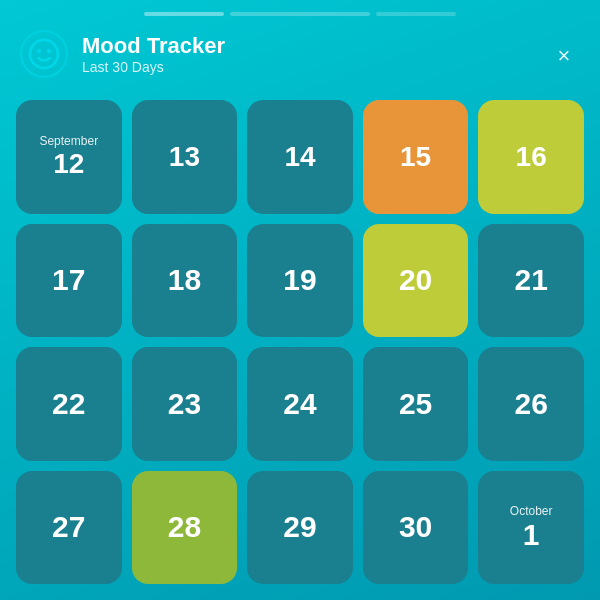  Describe the element at coordinates (68, 280) in the screenshot. I see `cell-day-number: 17` at that location.